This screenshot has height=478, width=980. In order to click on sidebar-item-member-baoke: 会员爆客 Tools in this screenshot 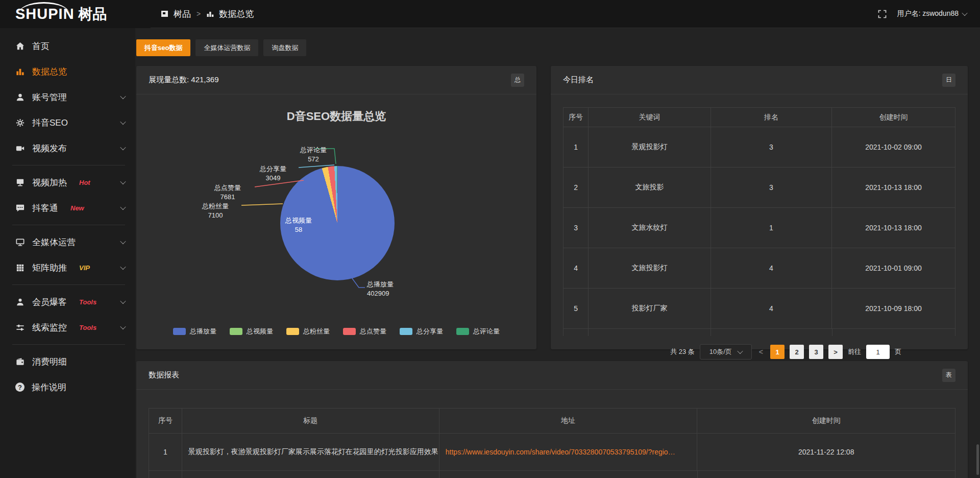, I will do `click(67, 302)`.